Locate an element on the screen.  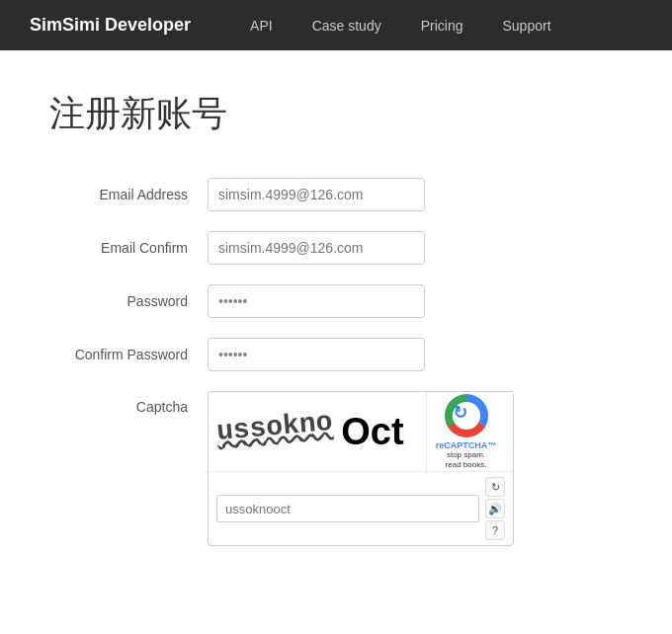
email-confirm-row: Email Confirm is located at coordinates (336, 248).